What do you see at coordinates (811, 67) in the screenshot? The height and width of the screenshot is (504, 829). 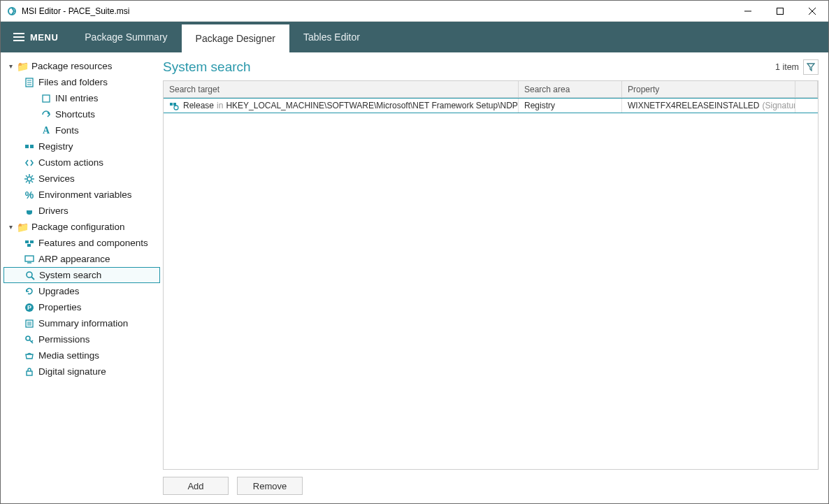 I see `filter-button` at bounding box center [811, 67].